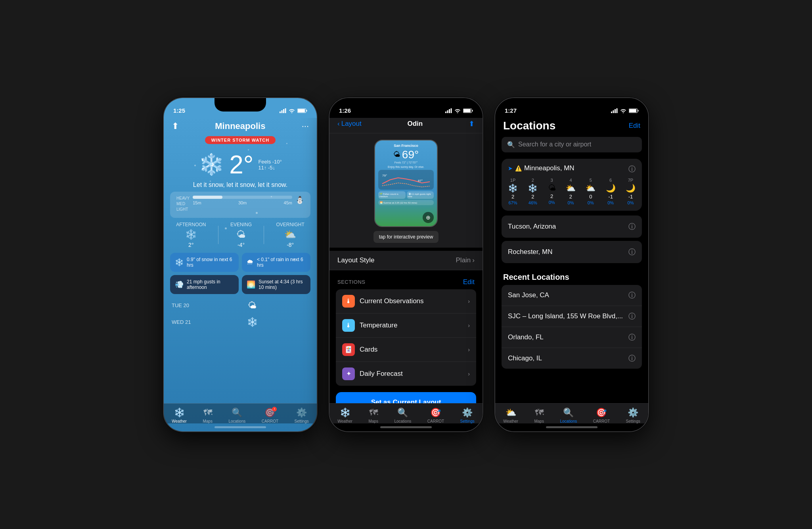 The width and height of the screenshot is (812, 529). Describe the element at coordinates (436, 416) in the screenshot. I see `tab-carrot-2: 🎯 CARROT` at that location.